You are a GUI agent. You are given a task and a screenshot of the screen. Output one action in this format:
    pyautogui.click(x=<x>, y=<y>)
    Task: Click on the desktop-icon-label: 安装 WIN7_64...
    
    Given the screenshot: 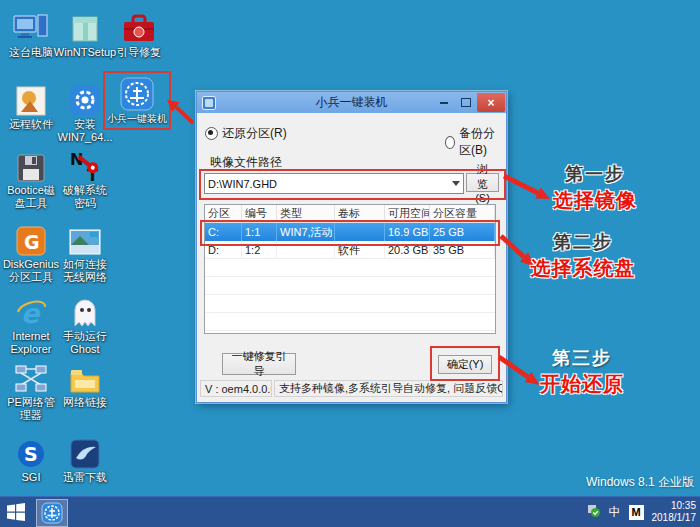 What is the action you would take?
    pyautogui.click(x=86, y=130)
    